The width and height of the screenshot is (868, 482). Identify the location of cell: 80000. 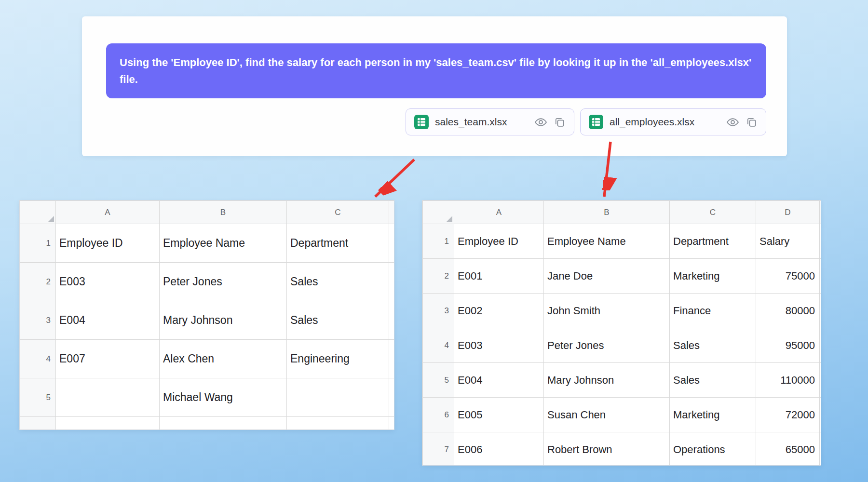
(788, 311).